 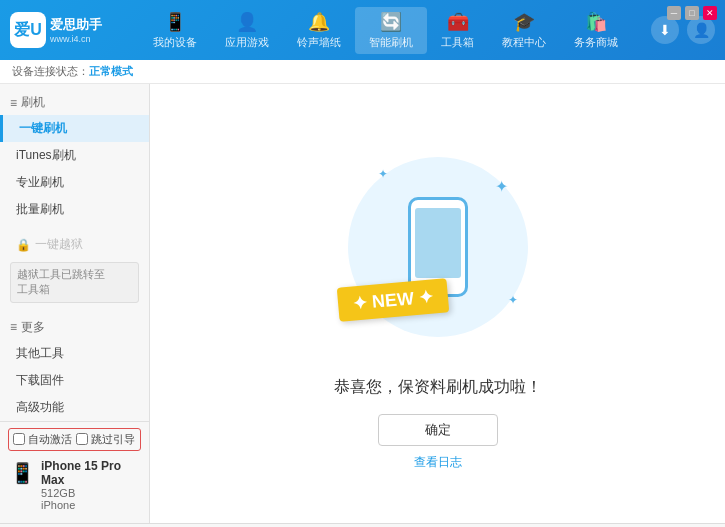 What do you see at coordinates (502, 186) in the screenshot?
I see `sparkle-icon-1: ✦` at bounding box center [502, 186].